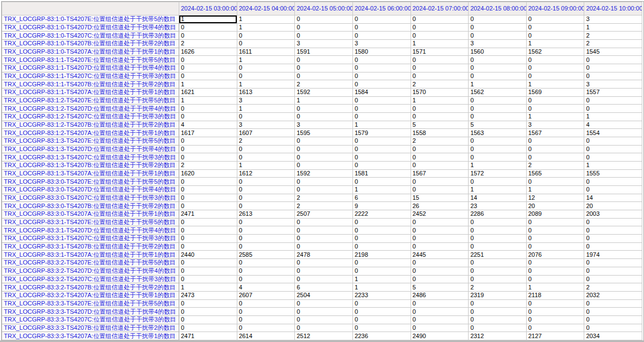 This screenshot has height=342, width=644. What do you see at coordinates (555, 93) in the screenshot?
I see `data-cell: 1569` at bounding box center [555, 93].